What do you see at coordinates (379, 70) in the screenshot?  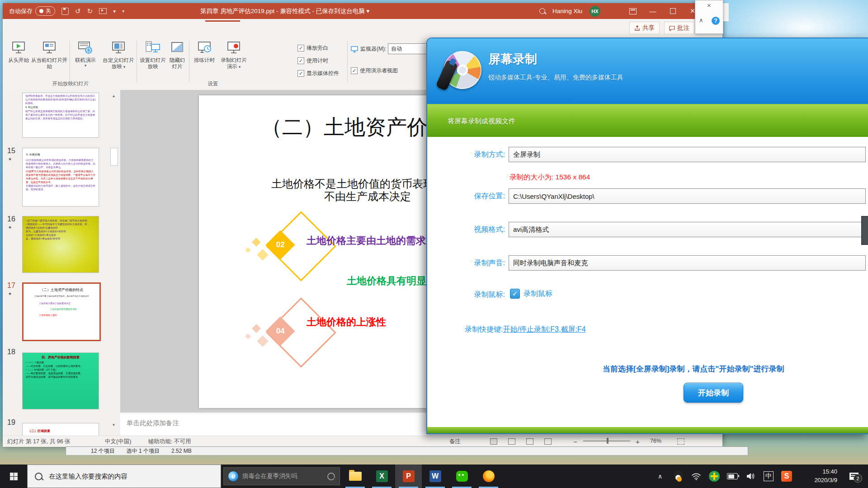 I see `presenter-view-label: 使用演示者视图` at bounding box center [379, 70].